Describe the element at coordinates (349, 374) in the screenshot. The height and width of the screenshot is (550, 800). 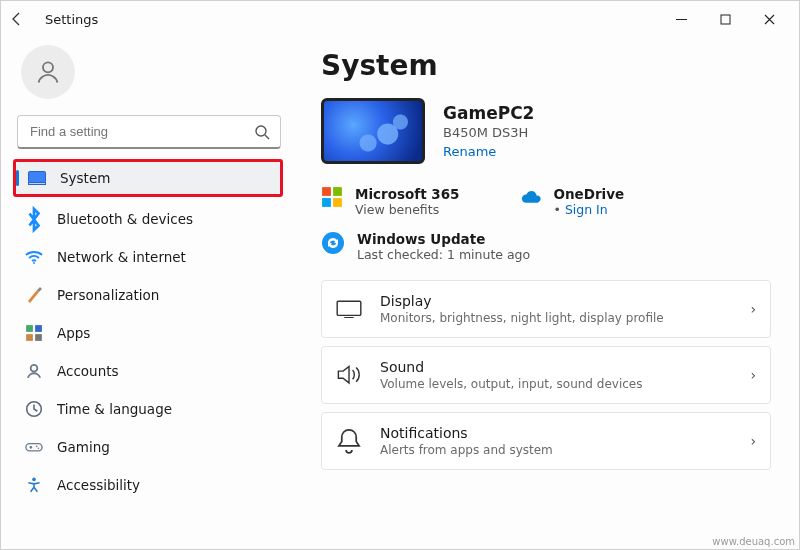
I see `sound-icon` at that location.